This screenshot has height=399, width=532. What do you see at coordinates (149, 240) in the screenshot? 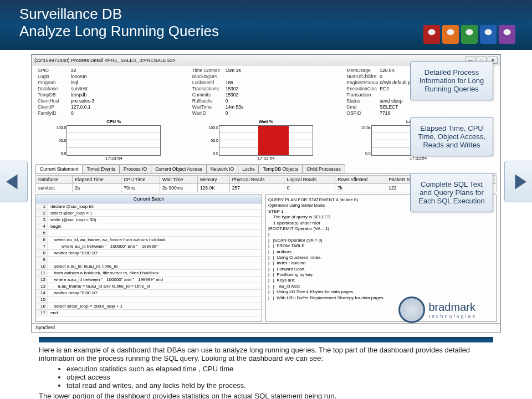
I see `batch-line: 6 select au_id, au_lname, au_fname from …` at bounding box center [149, 240].